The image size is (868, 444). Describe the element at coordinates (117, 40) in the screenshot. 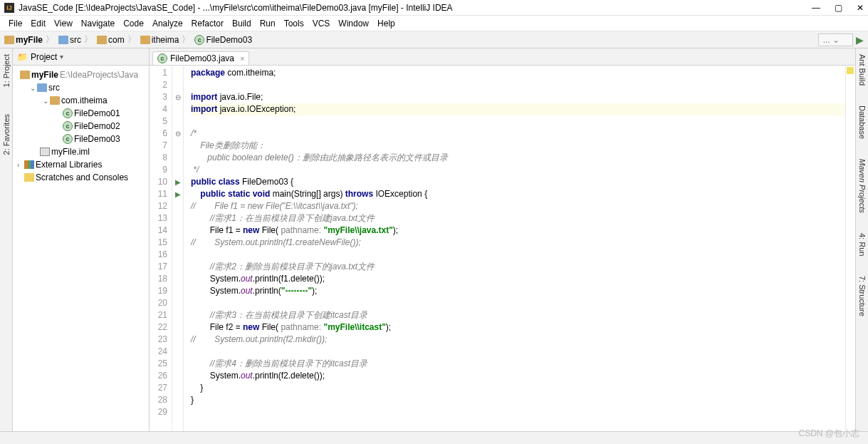

I see `breadcrumb: com〉` at that location.